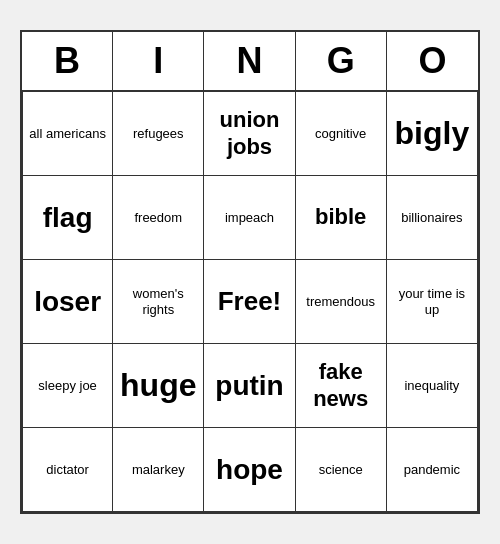 Image resolution: width=500 pixels, height=544 pixels. What do you see at coordinates (250, 134) in the screenshot?
I see `bingo-cell-2: union jobs` at bounding box center [250, 134].